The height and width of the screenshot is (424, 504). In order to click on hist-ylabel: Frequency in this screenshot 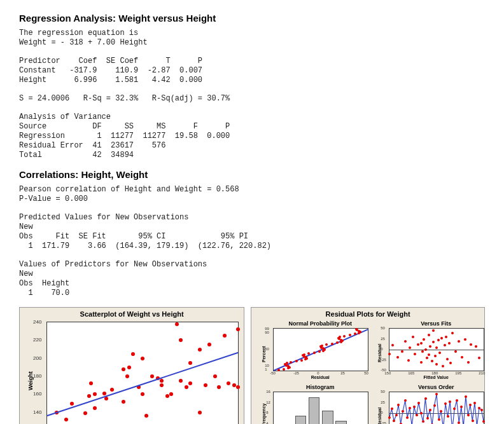, I will do `click(263, 414)`.